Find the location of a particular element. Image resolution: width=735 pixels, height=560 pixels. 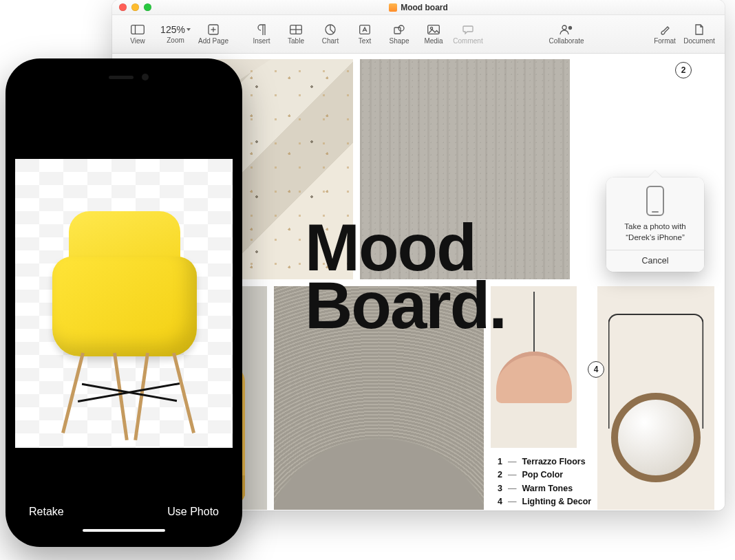

close-window-button is located at coordinates (122, 7).